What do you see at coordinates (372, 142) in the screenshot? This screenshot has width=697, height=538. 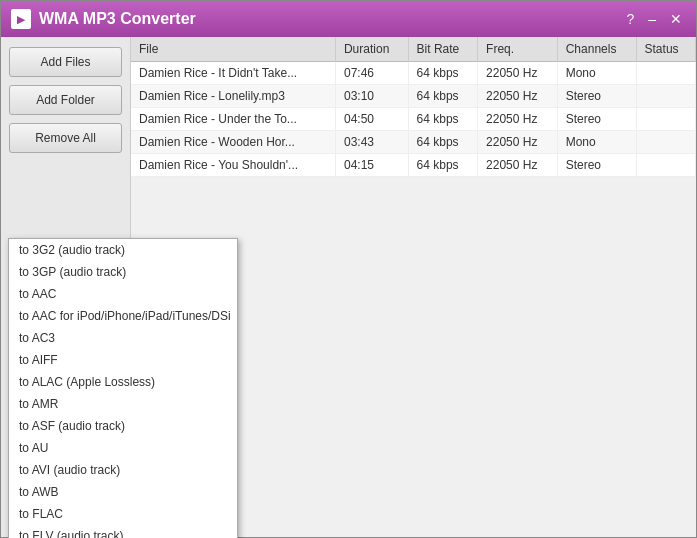 I see `cell-duration: 03:43` at bounding box center [372, 142].